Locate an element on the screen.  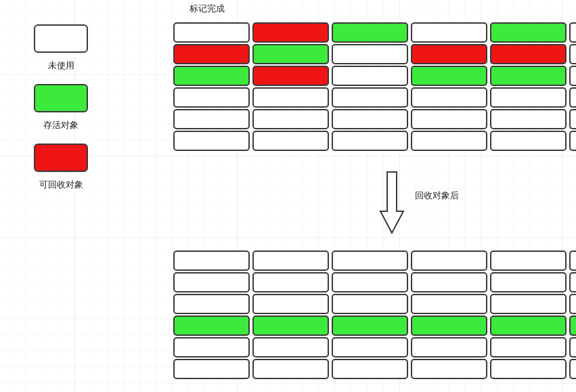
swatch-unused is located at coordinates (61, 39).